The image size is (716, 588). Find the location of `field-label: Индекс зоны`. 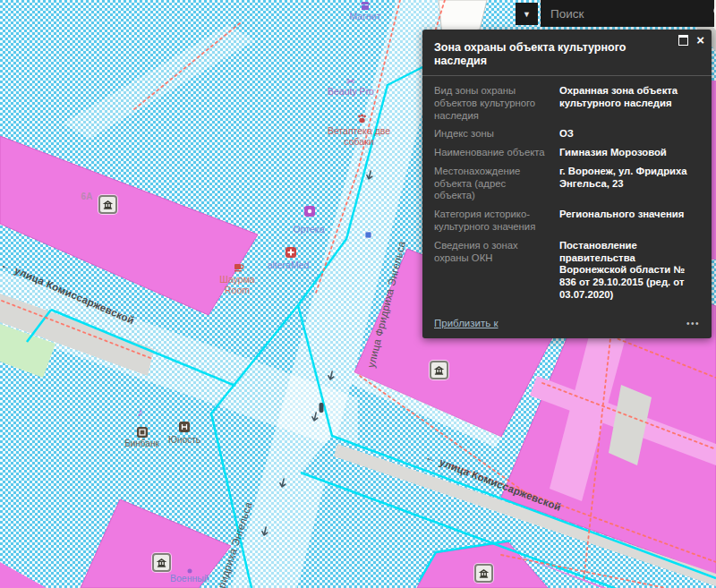

field-label: Индекс зоны is located at coordinates (491, 134).